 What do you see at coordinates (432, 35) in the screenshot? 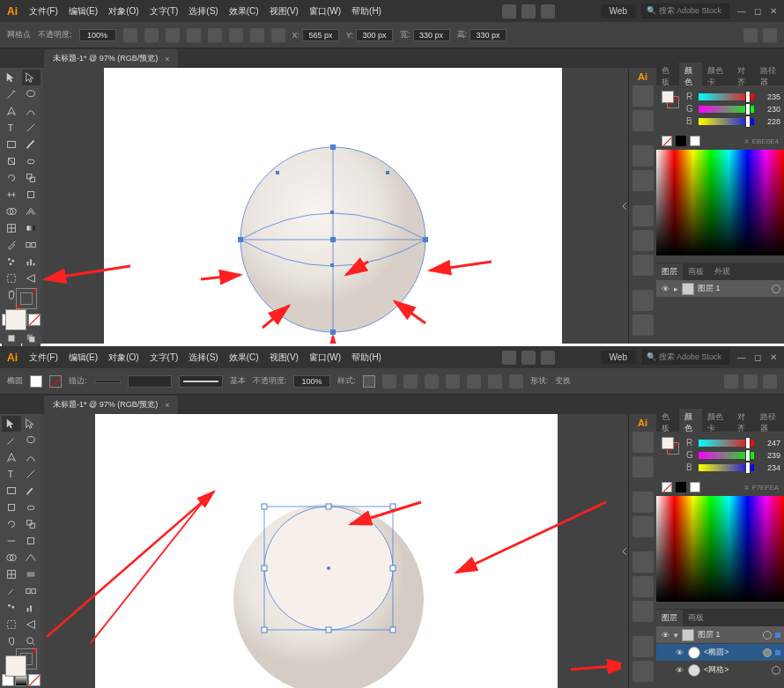
I see `w-field: 330 px` at bounding box center [432, 35].